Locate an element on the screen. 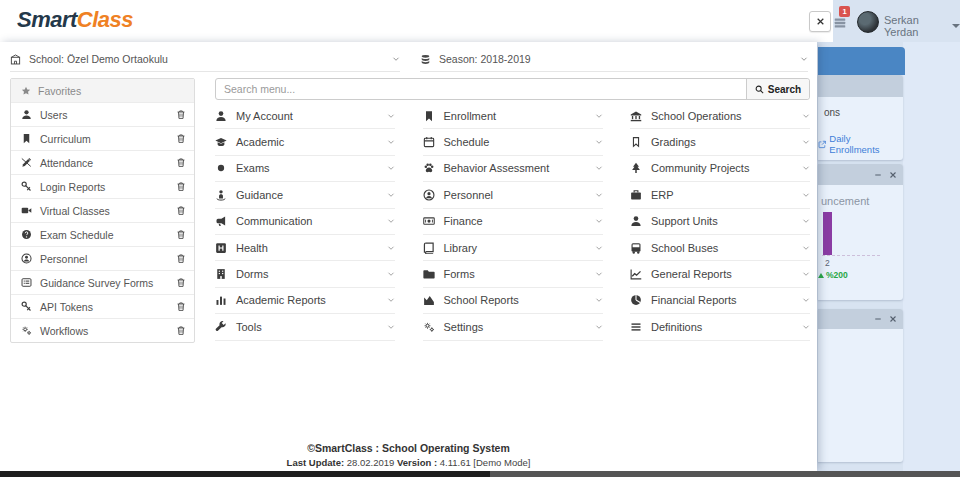 This screenshot has width=960, height=477. favorite-item: Workflows is located at coordinates (102, 330).